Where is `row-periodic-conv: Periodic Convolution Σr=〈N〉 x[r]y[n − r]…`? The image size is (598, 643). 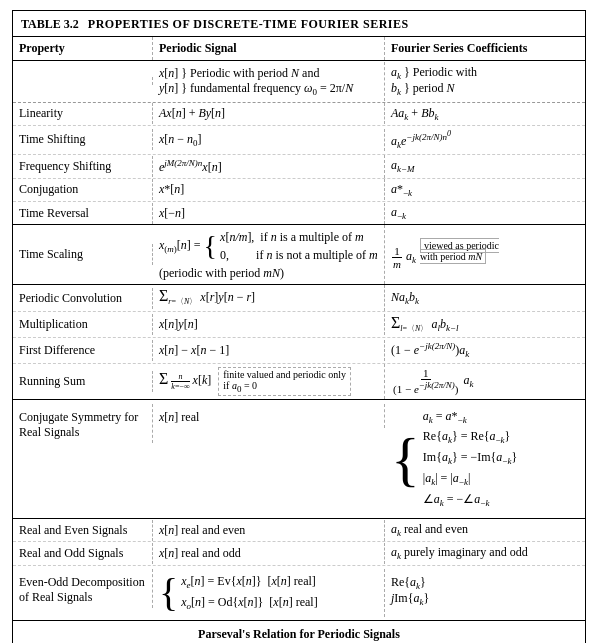 row-periodic-conv: Periodic Convolution Σr=〈N〉 x[r]y[n − r]… is located at coordinates (299, 298).